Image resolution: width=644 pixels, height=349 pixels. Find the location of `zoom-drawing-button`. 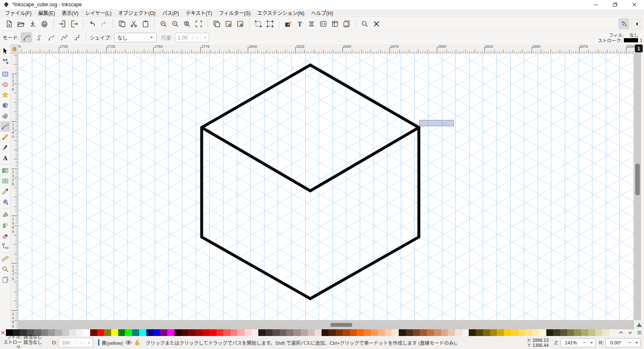

zoom-drawing-button is located at coordinates (175, 24).